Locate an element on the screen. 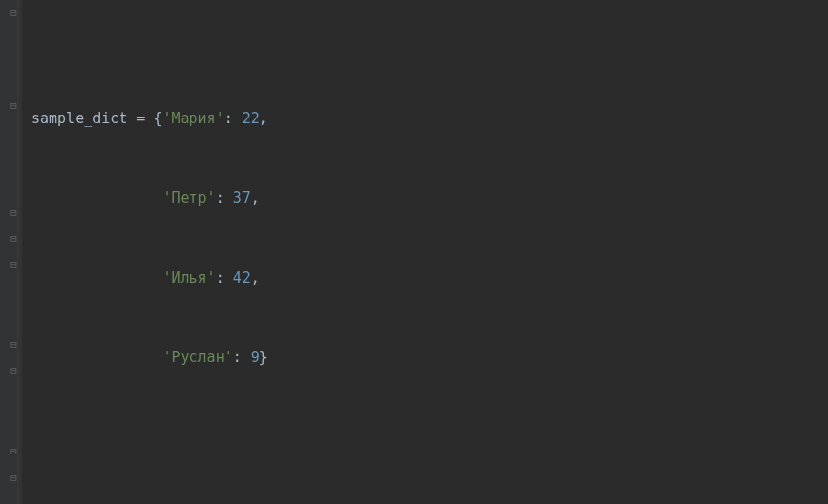 The image size is (828, 504). string-literal: 'Мария' is located at coordinates (192, 118).